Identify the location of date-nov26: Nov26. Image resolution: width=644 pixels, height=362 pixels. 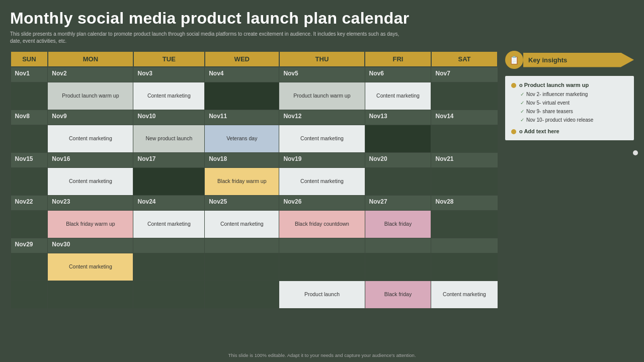
(322, 203).